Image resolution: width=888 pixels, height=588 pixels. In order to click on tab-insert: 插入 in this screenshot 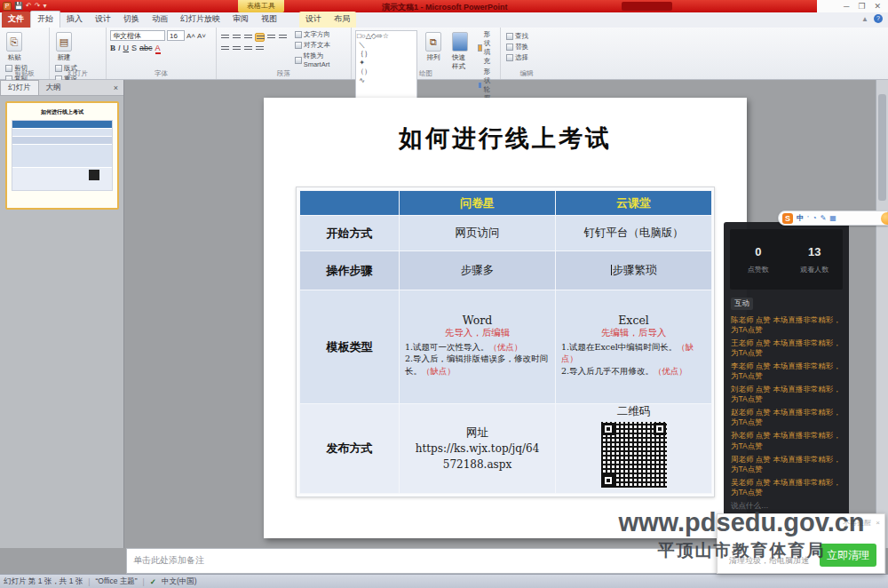, I will do `click(75, 20)`.